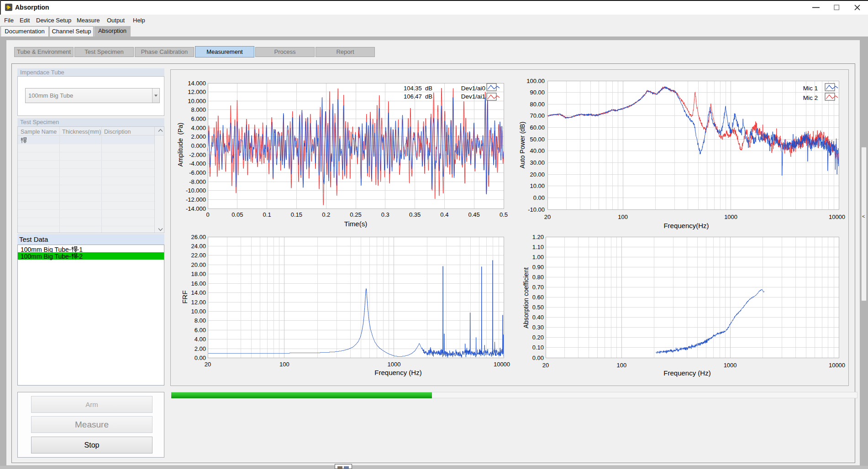 The width and height of the screenshot is (868, 469). What do you see at coordinates (538, 237) in the screenshot?
I see `svg-text: 1.20` at bounding box center [538, 237].